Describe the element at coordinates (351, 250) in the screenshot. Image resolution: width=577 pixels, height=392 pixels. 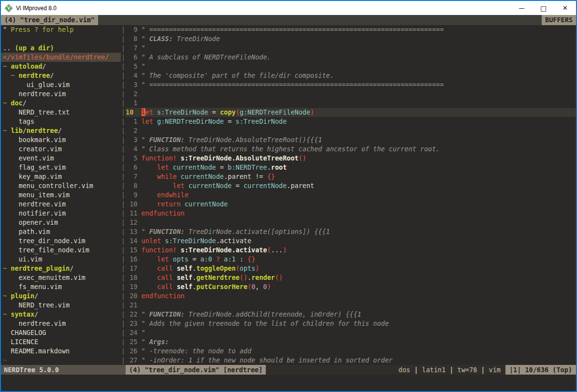
I see `code-line: 15 function! s:TreeDirNode.activate(...)` at that location.